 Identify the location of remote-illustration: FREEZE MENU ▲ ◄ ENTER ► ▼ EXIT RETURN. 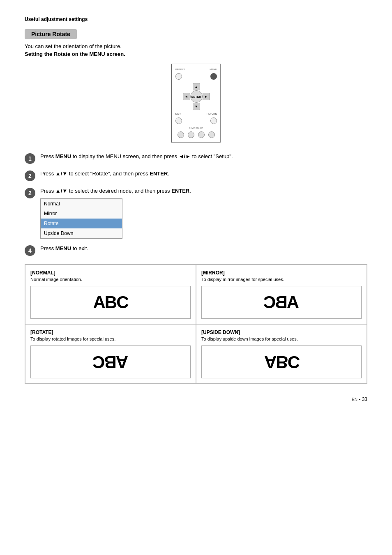
(196, 103).